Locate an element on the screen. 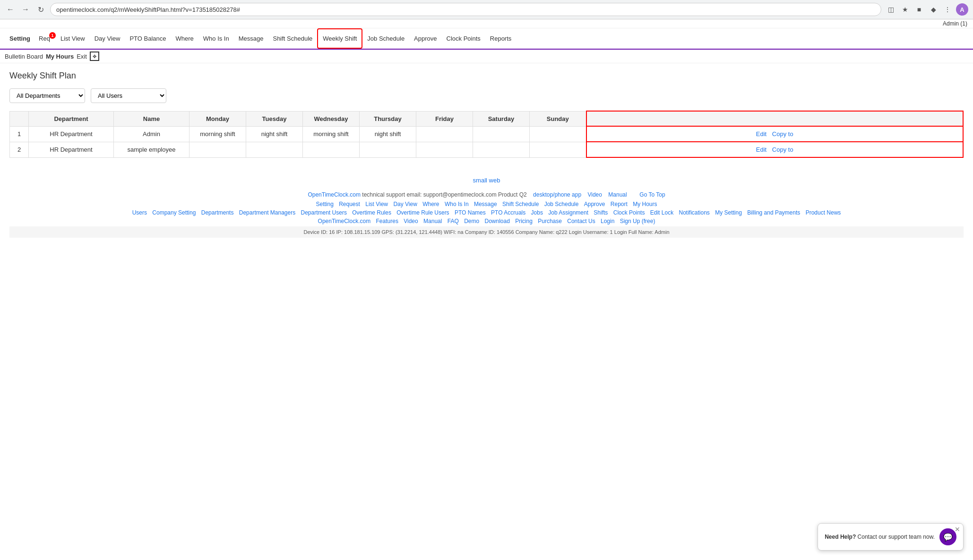 Image resolution: width=973 pixels, height=560 pixels. desktop-app-link: desktop/phone app is located at coordinates (557, 195).